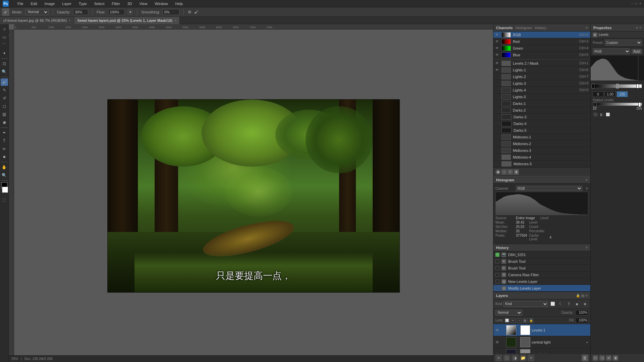 This screenshot has width=644, height=362. Describe the element at coordinates (50, 4) in the screenshot. I see `menu-image: Image` at that location.